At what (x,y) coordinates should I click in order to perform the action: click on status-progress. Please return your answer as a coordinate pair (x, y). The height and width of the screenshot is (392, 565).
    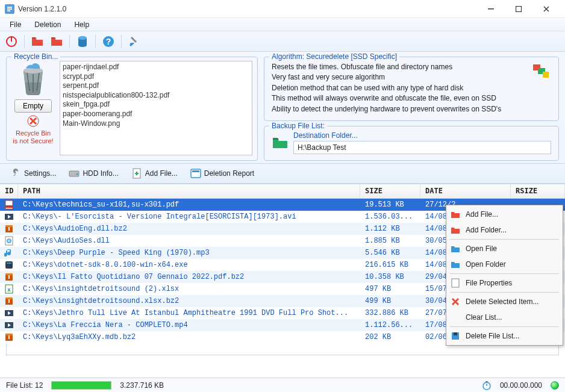
    Looking at the image, I should click on (81, 385).